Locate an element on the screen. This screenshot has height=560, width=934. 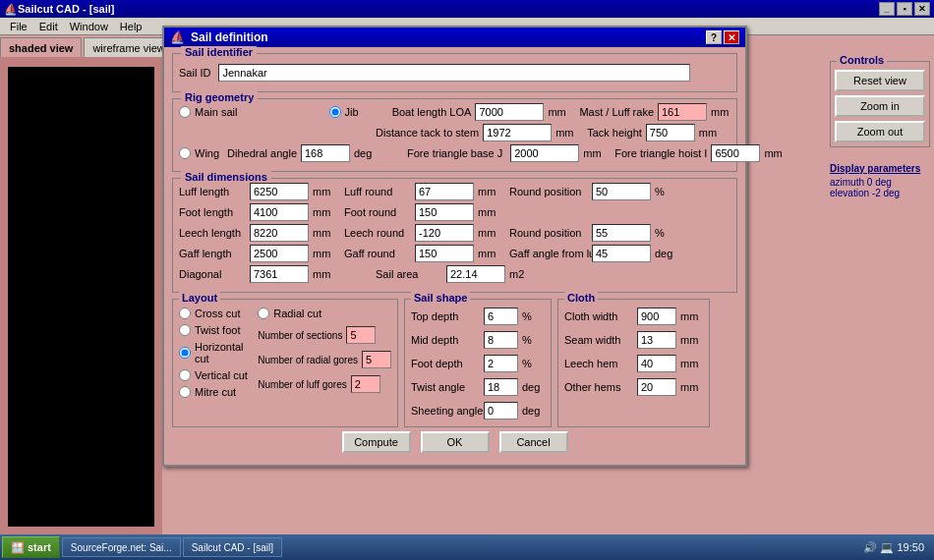
top-depth-input is located at coordinates (501, 316).